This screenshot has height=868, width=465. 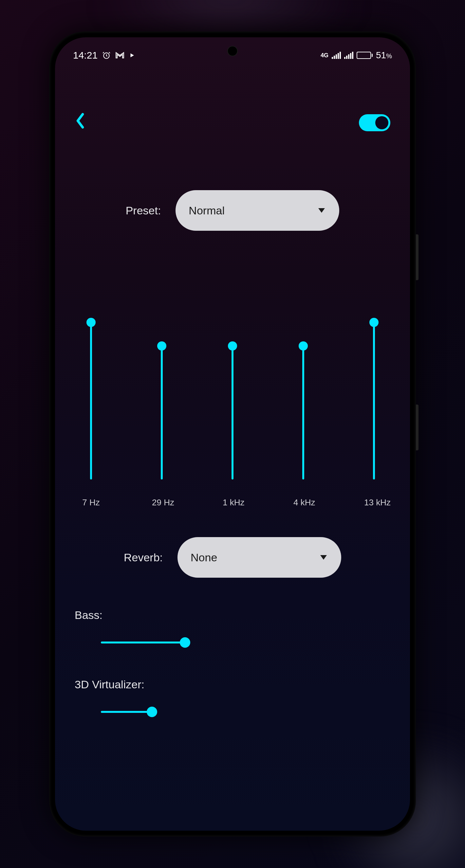 I want to click on bass-section: Bass:, so click(x=233, y=628).